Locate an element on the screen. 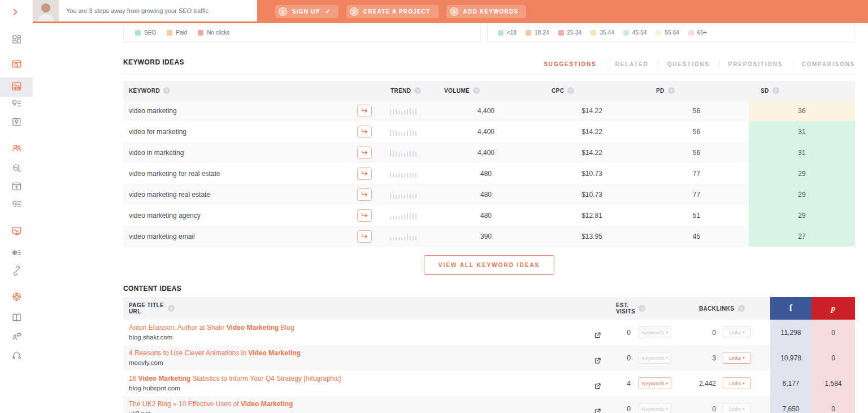 This screenshot has height=413, width=868. sidebar-item-help is located at coordinates (16, 298).